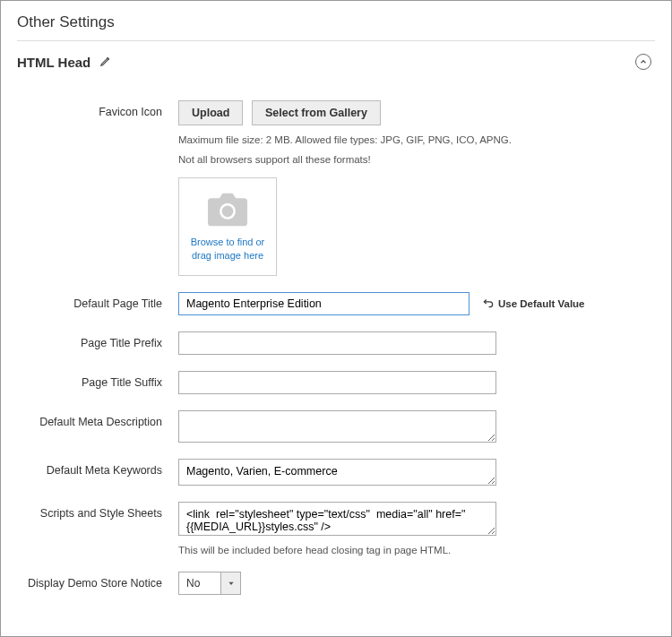 Image resolution: width=672 pixels, height=637 pixels. Describe the element at coordinates (98, 472) in the screenshot. I see `meta-keywords-label: Default Meta Keywords` at that location.